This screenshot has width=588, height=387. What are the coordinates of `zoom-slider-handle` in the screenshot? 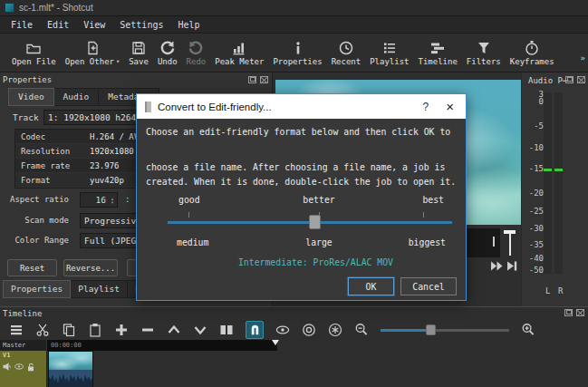 It's located at (431, 330).